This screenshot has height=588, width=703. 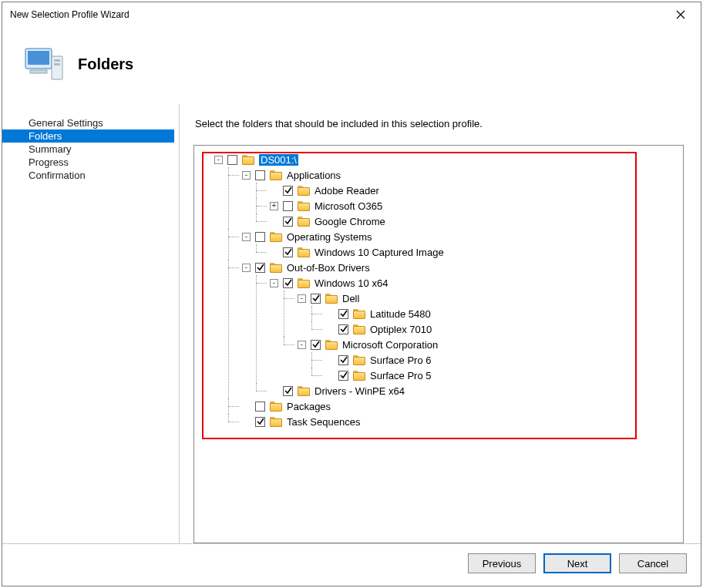 What do you see at coordinates (328, 283) in the screenshot?
I see `tree-row: -Windows 10 x64` at bounding box center [328, 283].